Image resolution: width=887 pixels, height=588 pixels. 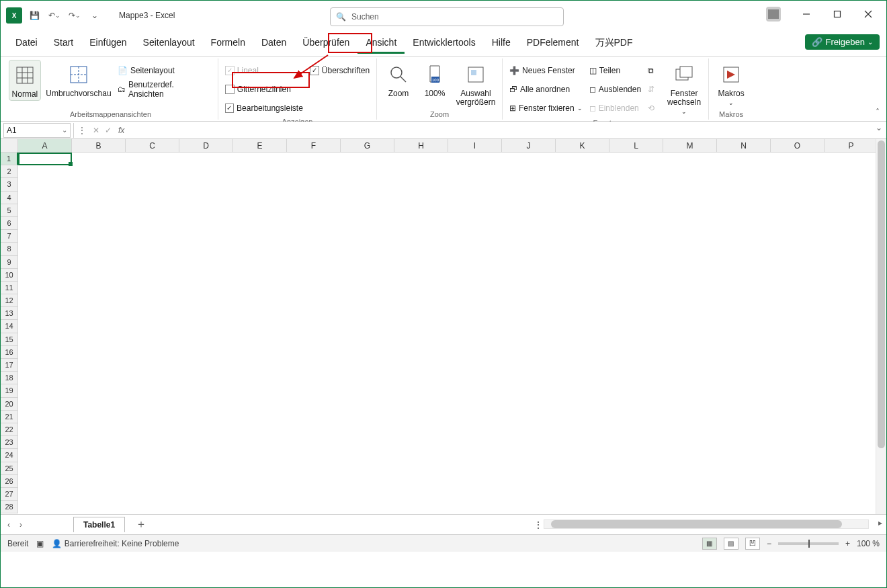 What do you see at coordinates (9, 507) in the screenshot?
I see `row-header-28: 28` at bounding box center [9, 507].